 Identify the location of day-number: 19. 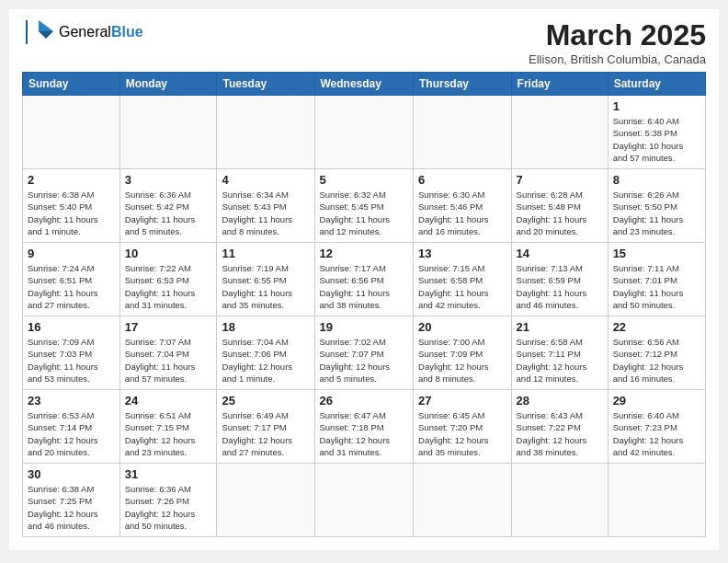
(364, 327).